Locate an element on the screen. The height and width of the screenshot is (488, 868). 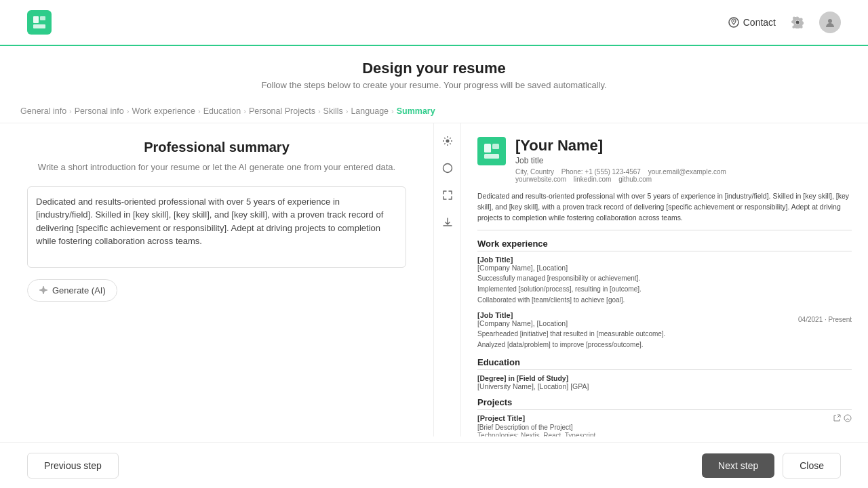
generate-ai-button: Generate (AI) is located at coordinates (72, 290).